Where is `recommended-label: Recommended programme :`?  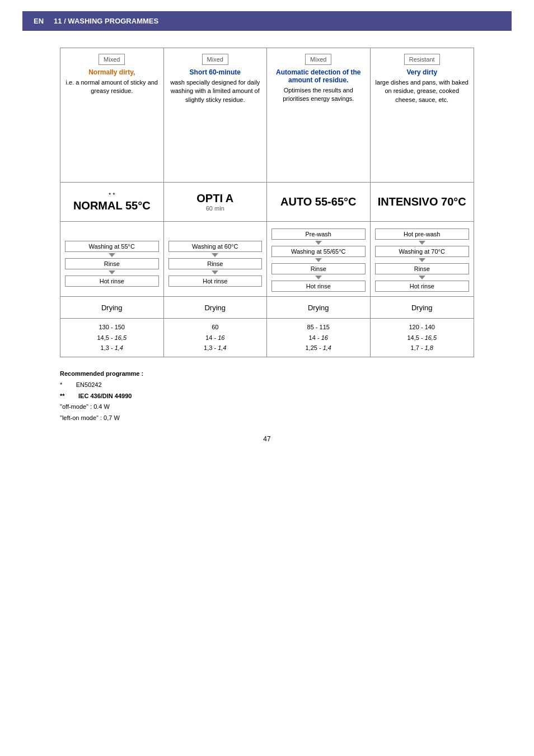 recommended-label: Recommended programme : is located at coordinates (267, 374).